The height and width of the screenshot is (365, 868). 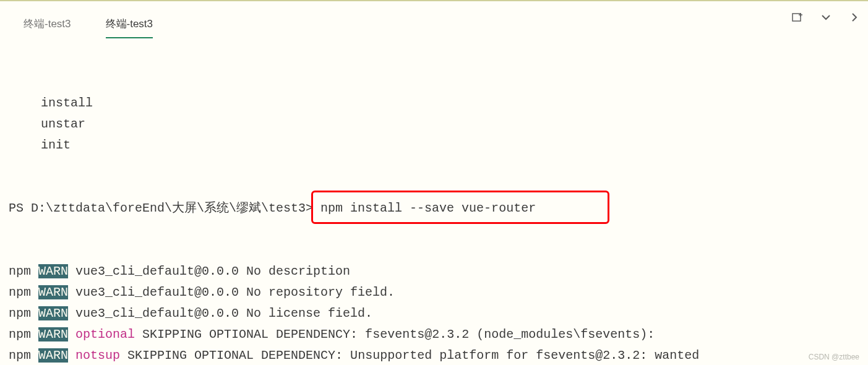 I want to click on warn-keyword: notsup, so click(x=98, y=355).